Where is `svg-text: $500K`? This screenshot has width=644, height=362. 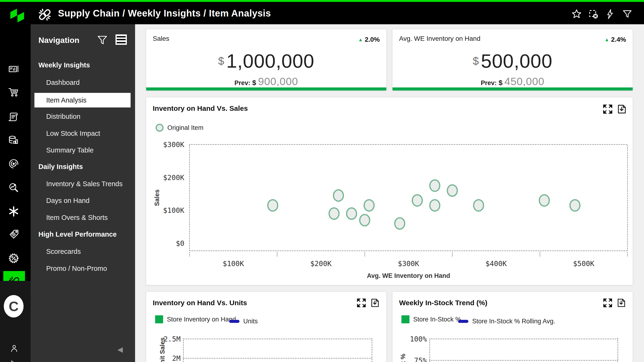
svg-text: $500K is located at coordinates (584, 264).